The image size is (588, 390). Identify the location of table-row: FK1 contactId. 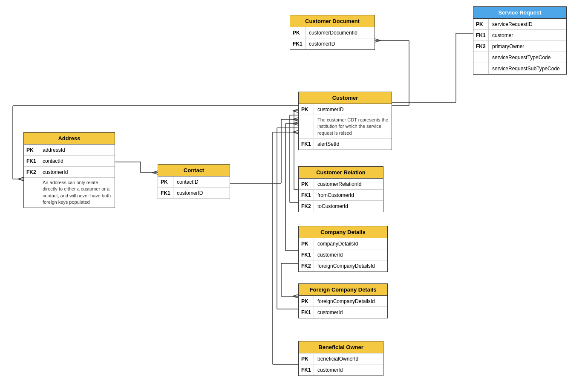
(69, 161).